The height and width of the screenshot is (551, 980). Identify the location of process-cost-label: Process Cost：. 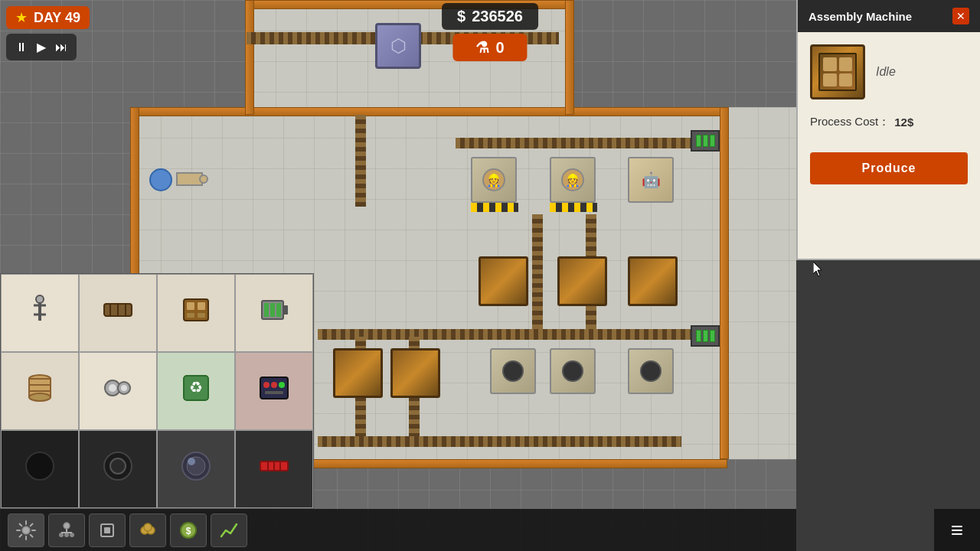
(850, 122).